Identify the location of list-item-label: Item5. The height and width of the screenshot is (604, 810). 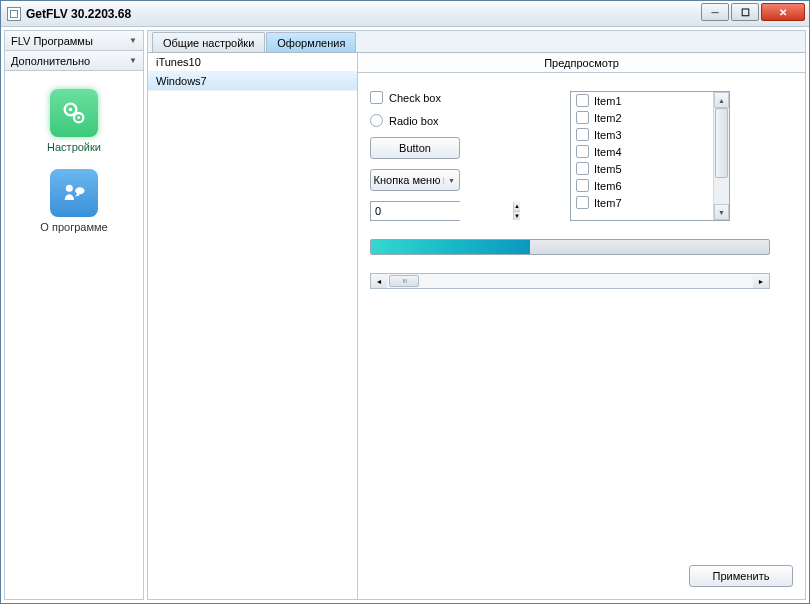
(608, 169).